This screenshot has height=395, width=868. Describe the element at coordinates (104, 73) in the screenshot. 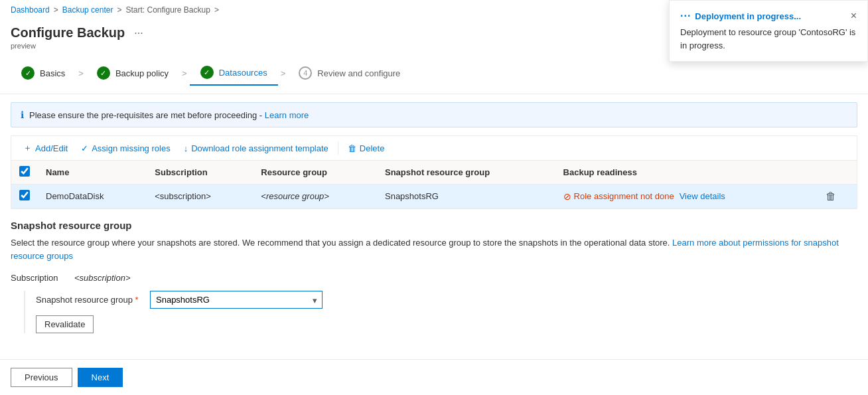

I see `step-policy-icon: ✓` at that location.